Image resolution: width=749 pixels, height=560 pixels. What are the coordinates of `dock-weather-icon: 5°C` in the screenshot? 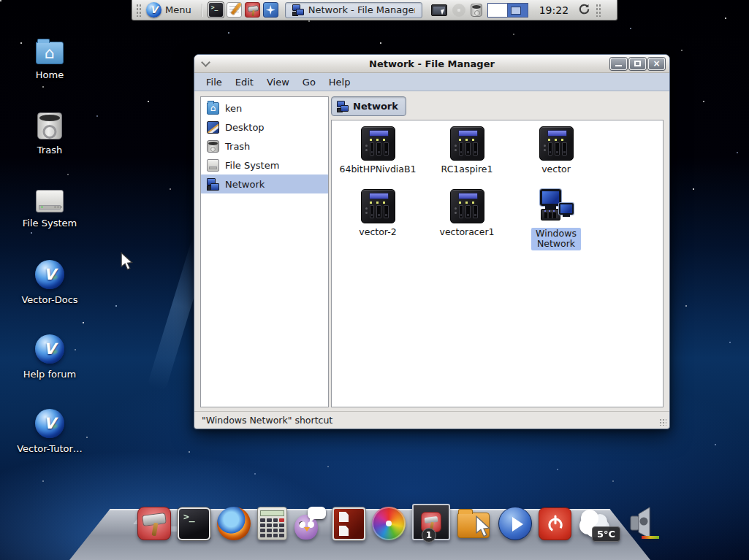 It's located at (598, 523).